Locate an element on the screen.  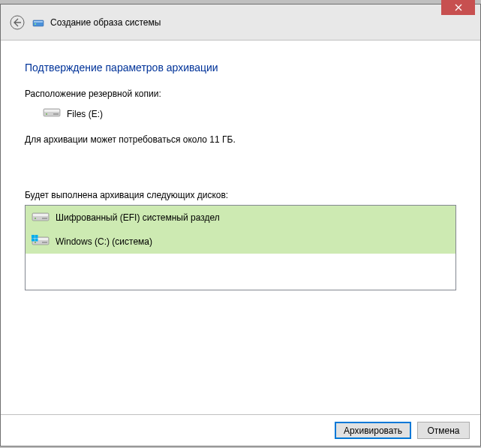
button-bar: Архивировать Отмена is located at coordinates (240, 430).